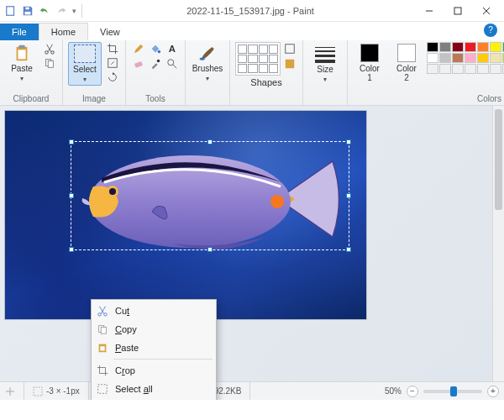 This screenshot has width=504, height=420. Describe the element at coordinates (407, 62) in the screenshot. I see `color2-button: Color 2` at that location.